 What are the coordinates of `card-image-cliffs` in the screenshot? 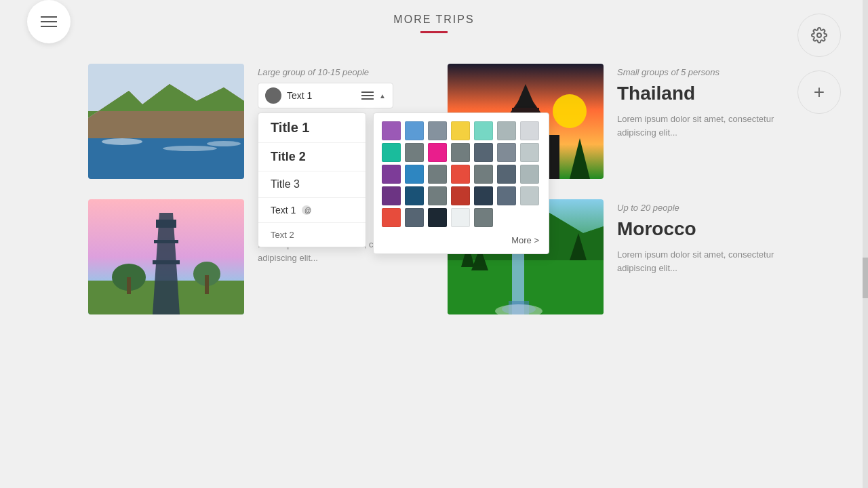 It's located at (166, 121).